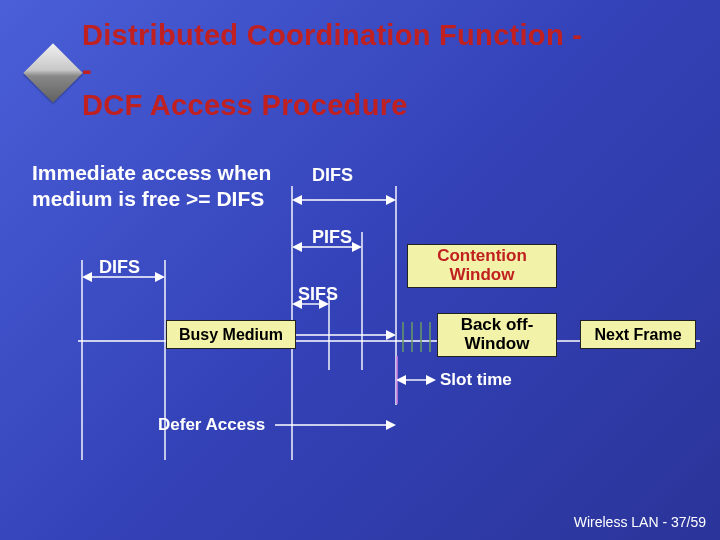  What do you see at coordinates (231, 334) in the screenshot?
I see `box-busy-medium: Busy Medium` at bounding box center [231, 334].